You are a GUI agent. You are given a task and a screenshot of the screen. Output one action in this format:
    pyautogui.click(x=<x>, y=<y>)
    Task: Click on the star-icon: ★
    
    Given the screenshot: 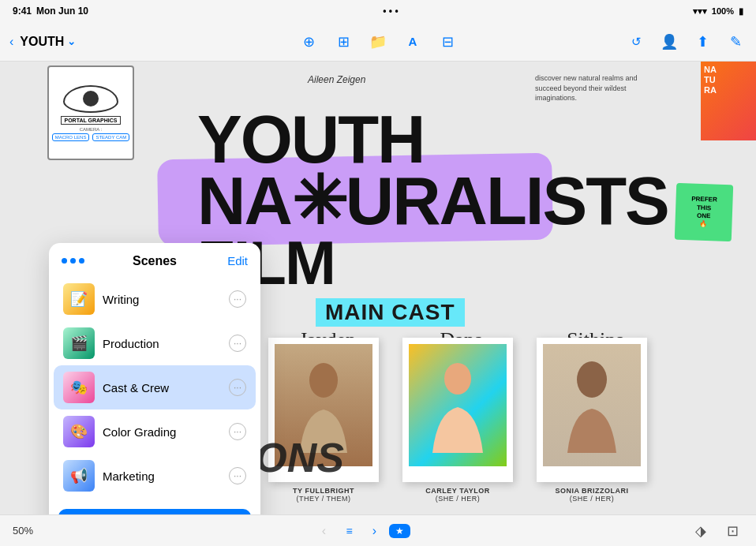 What is the action you would take?
    pyautogui.click(x=399, y=531)
    